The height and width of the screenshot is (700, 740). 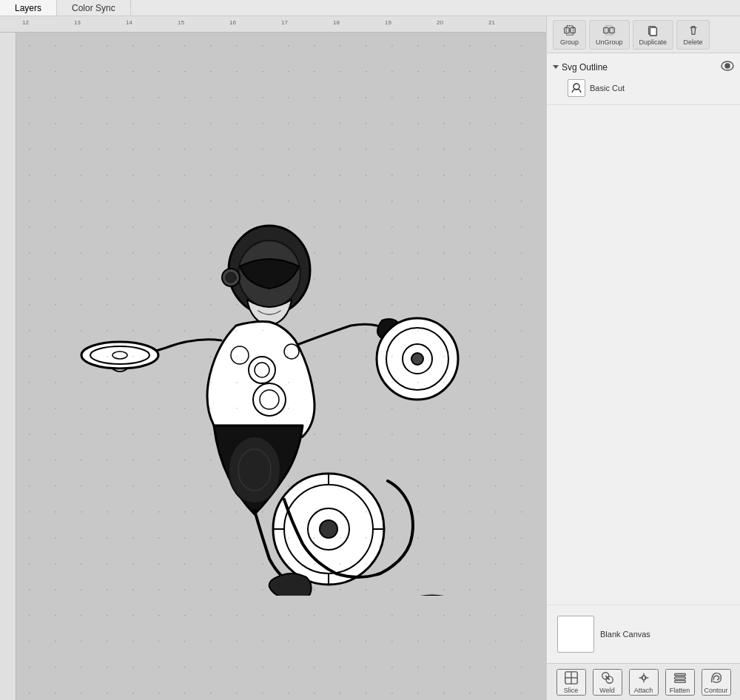 What do you see at coordinates (693, 35) in the screenshot?
I see `delete-button: Delete` at bounding box center [693, 35].